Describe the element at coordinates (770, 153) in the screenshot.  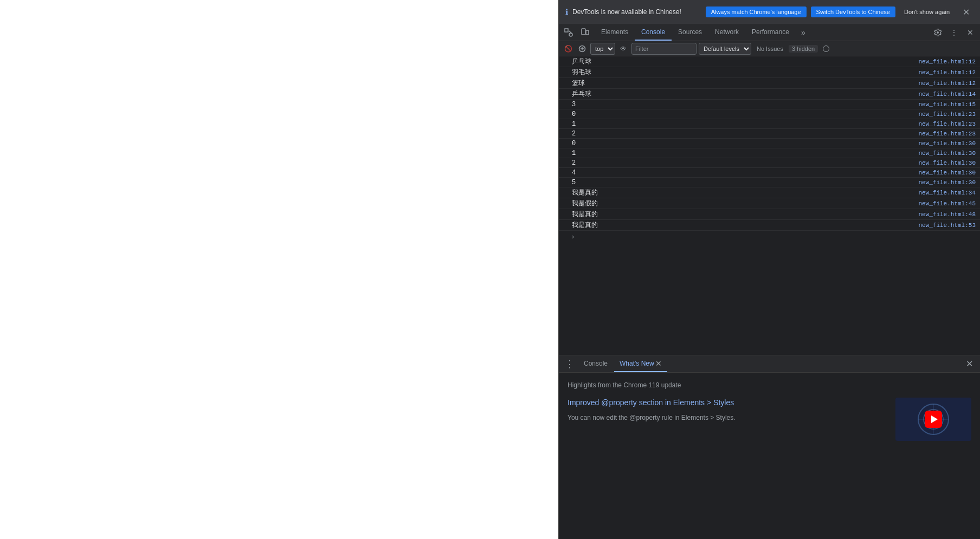
I see `table-row: 1 new_file.html:30` at that location.